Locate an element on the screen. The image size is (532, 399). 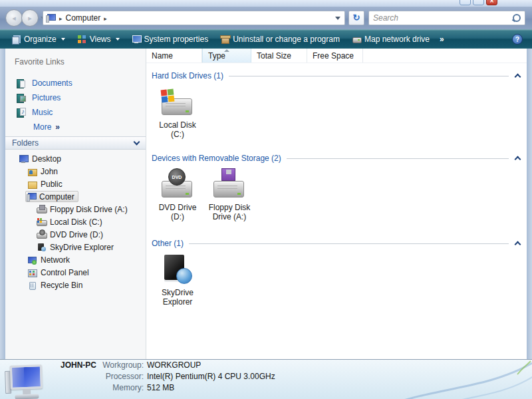
window-border-right is located at coordinates (529, 203).